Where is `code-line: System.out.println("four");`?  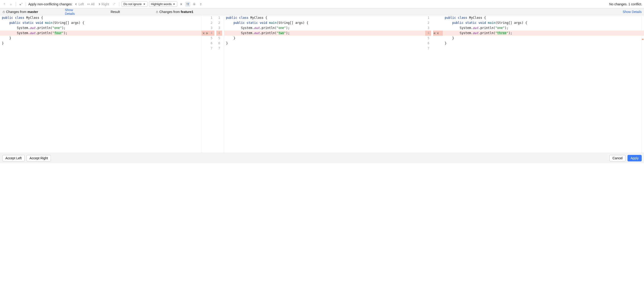 code-line: System.out.println("four"); is located at coordinates (100, 33).